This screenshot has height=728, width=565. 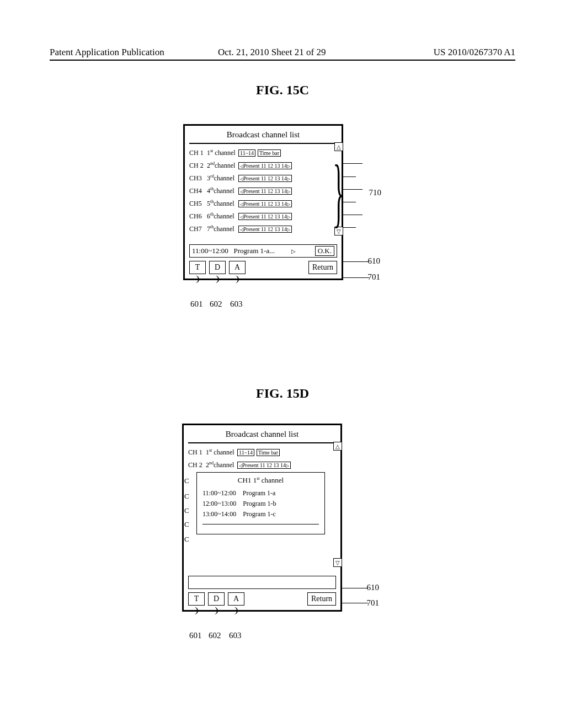 What do you see at coordinates (262, 582) in the screenshot?
I see `program-info-bar-empty` at bounding box center [262, 582].